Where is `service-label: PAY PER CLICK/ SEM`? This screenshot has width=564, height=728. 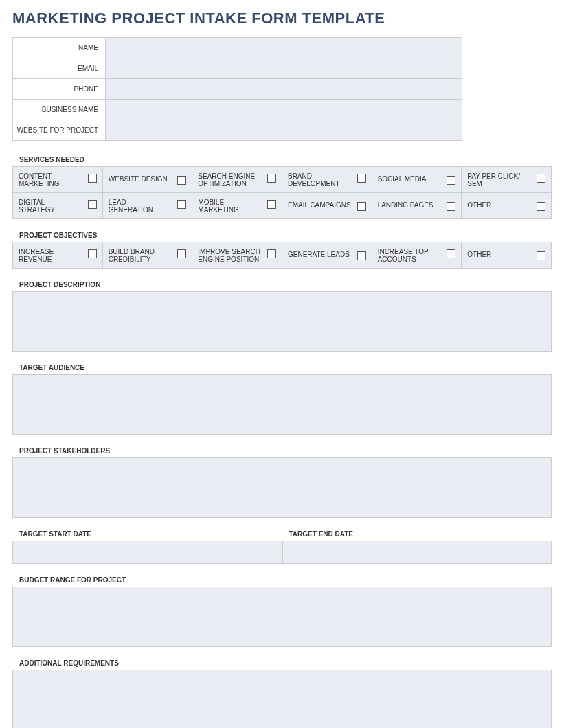 service-label: PAY PER CLICK/ SEM is located at coordinates (499, 180).